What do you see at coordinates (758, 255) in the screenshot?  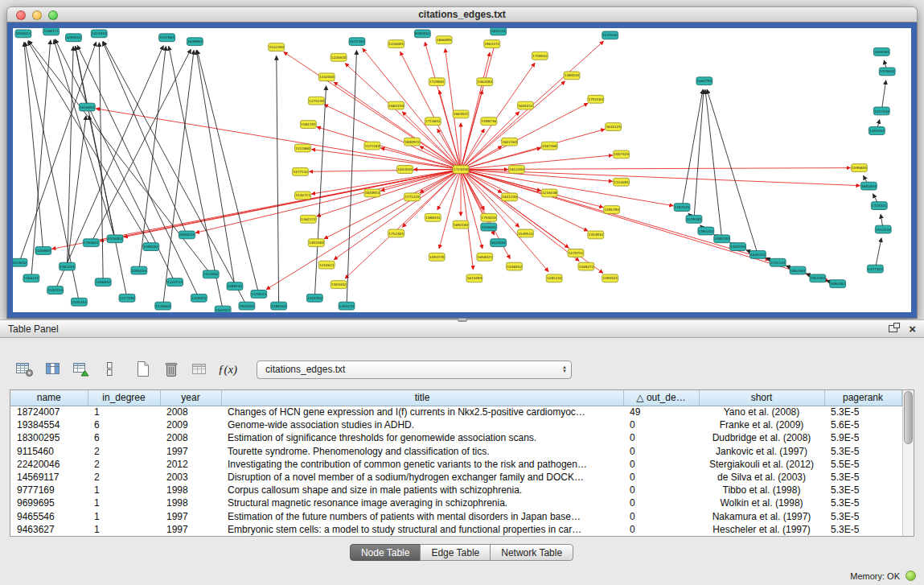 I see `graph-node: 1634153` at bounding box center [758, 255].